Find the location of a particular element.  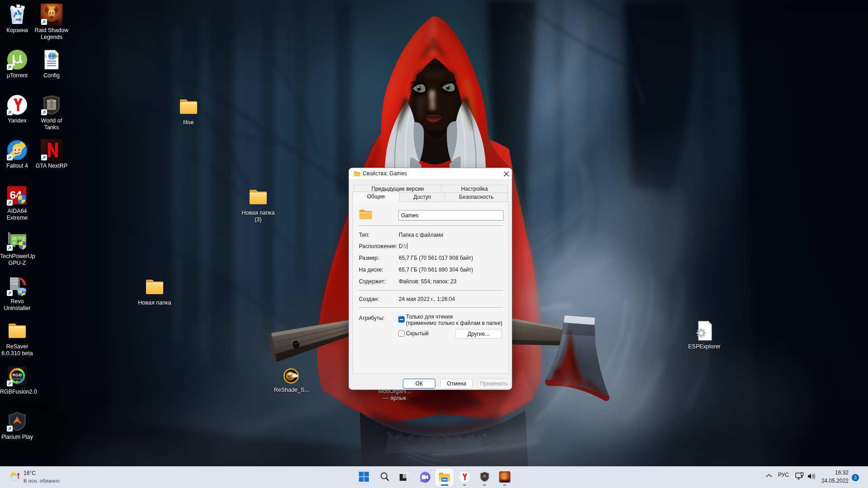

svg-text: FUSION is located at coordinates (17, 379).